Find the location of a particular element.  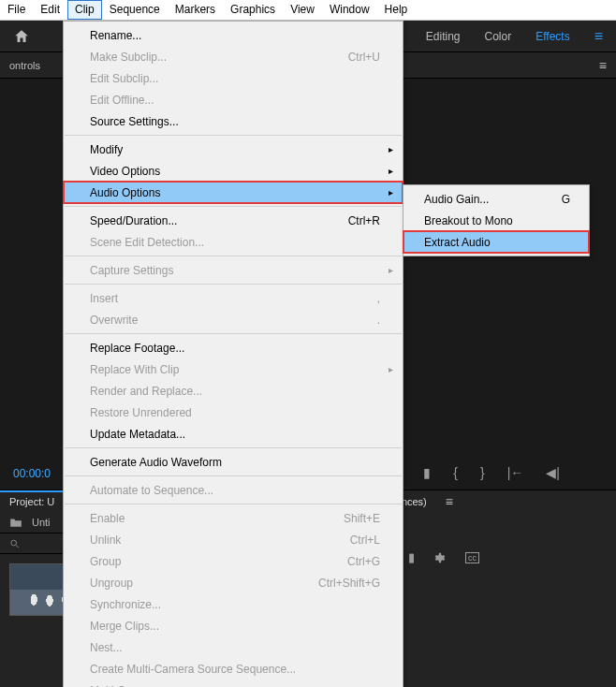

mi-replace-footage: Replace Footage... is located at coordinates (233, 348).